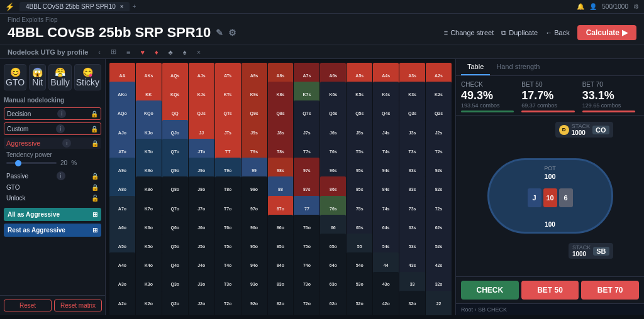 The image size is (644, 319). What do you see at coordinates (148, 303) in the screenshot?
I see `matrix-cell: K2o` at bounding box center [148, 303].